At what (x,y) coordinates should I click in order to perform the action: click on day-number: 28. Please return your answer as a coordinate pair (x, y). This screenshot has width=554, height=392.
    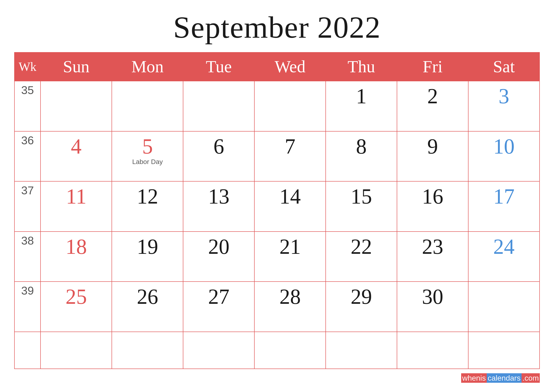
    Looking at the image, I should click on (290, 297).